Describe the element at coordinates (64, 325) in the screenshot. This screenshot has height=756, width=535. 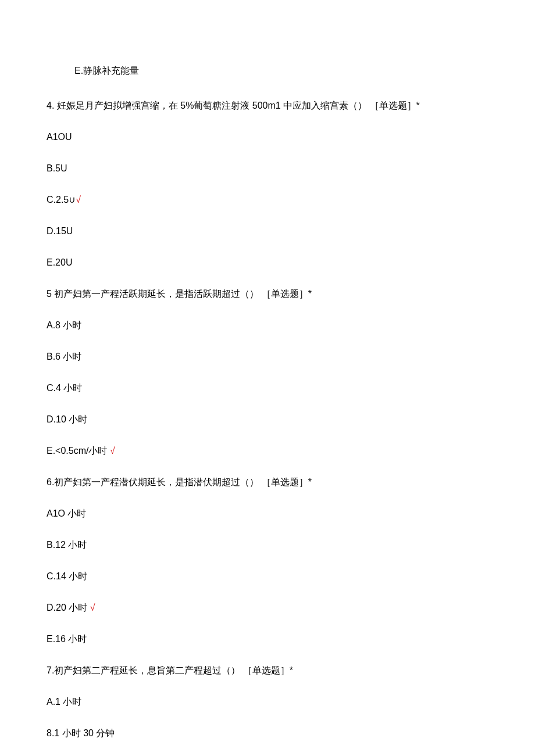
I see `option-text: A.8 小时` at that location.